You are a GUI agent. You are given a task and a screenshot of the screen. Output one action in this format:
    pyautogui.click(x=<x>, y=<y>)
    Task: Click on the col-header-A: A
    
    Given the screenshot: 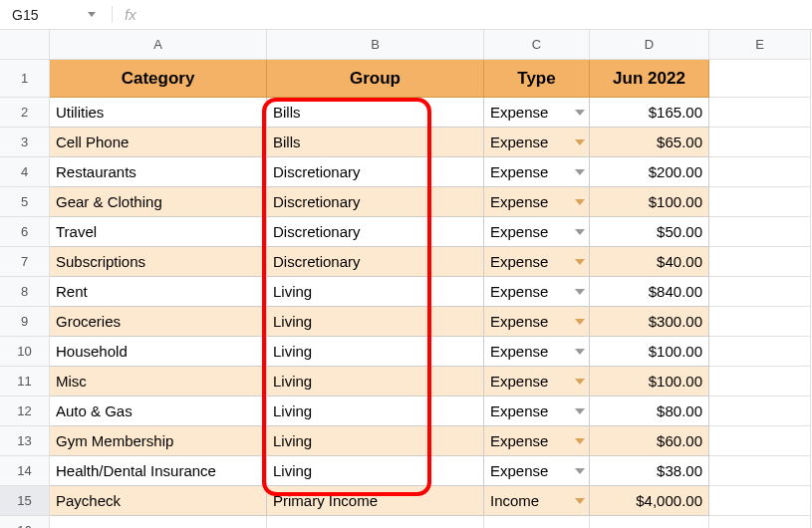 What is the action you would take?
    pyautogui.click(x=158, y=45)
    